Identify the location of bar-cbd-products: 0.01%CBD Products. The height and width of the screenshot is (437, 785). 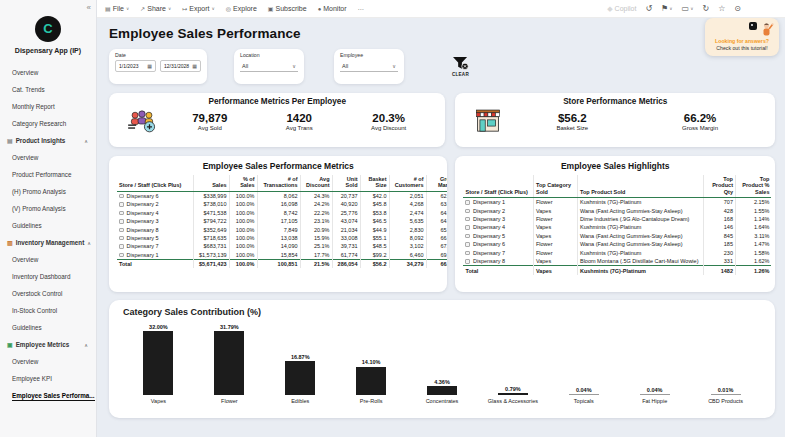
(726, 362).